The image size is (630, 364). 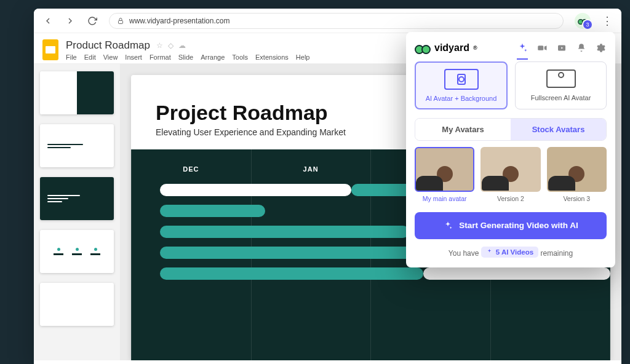 What do you see at coordinates (213, 57) in the screenshot?
I see `menu-arrange: Arrange` at bounding box center [213, 57].